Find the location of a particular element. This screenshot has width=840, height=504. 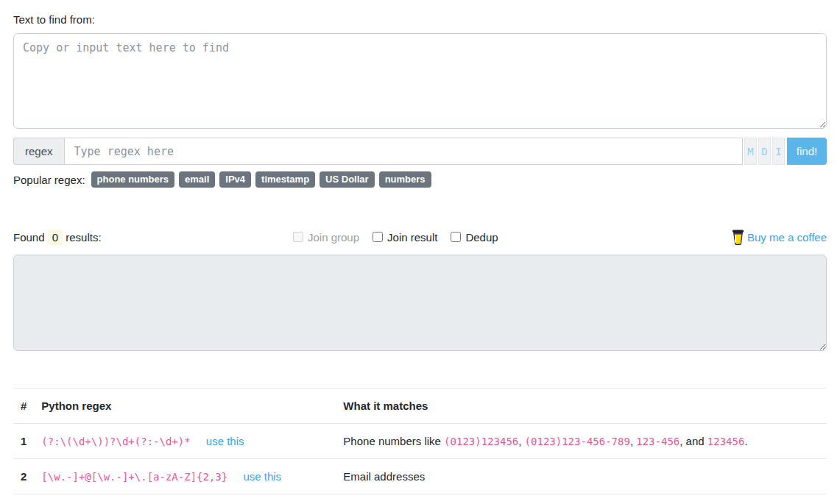

table-row: 1 (?:\(\d+\))?\d+(?:-\d+)* use this Phon… is located at coordinates (420, 441).